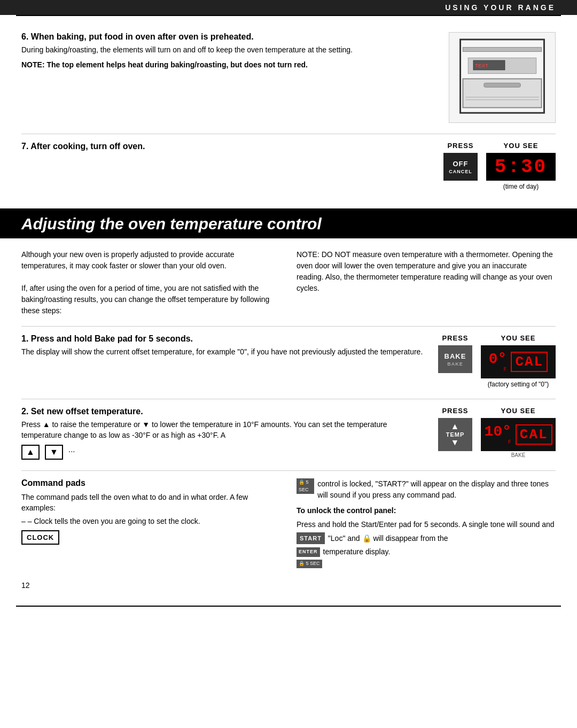 The height and width of the screenshot is (728, 577). What do you see at coordinates (505, 370) in the screenshot?
I see `cal-sub-text: F` at bounding box center [505, 370].